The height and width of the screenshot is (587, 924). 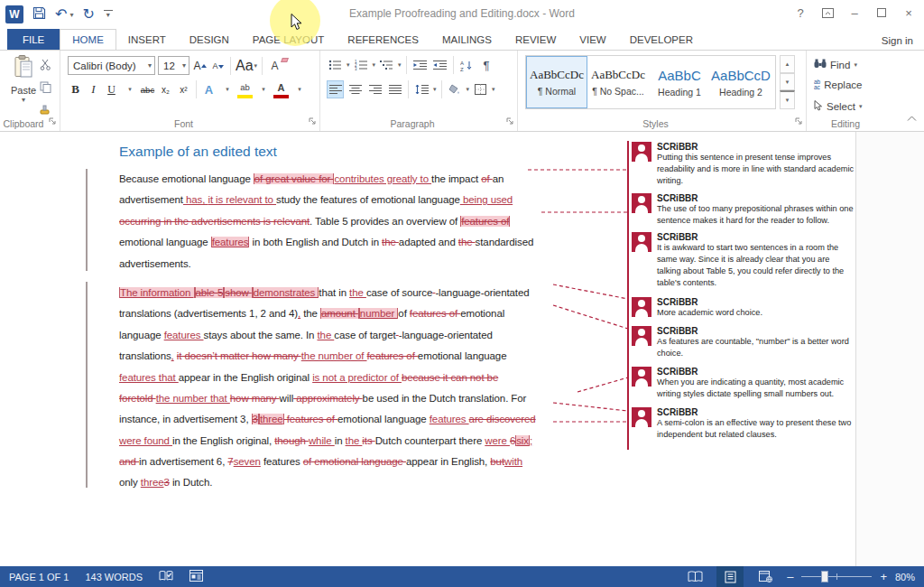 I want to click on comment: SCRiBBRIt is awkward to start two senten…, so click(x=744, y=260).